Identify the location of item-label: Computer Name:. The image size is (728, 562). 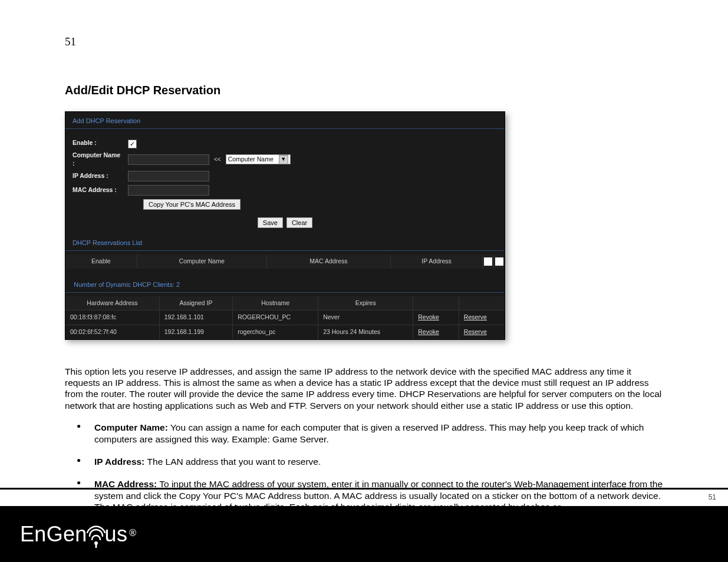
(131, 428).